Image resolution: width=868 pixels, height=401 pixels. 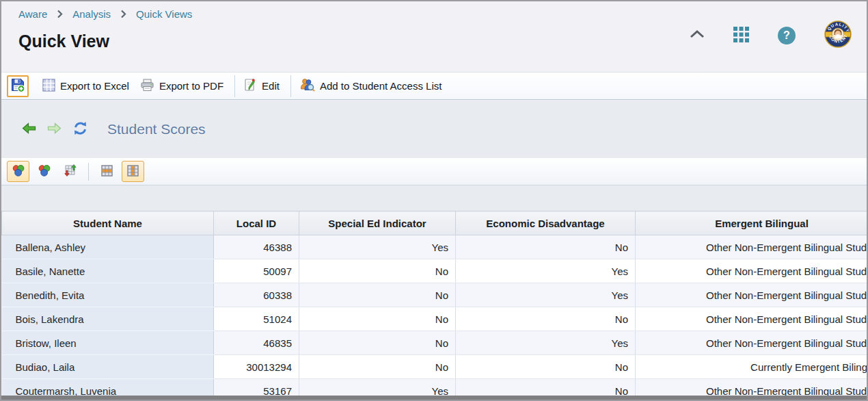 I want to click on header-icons: ? QUALITY, so click(x=771, y=36).